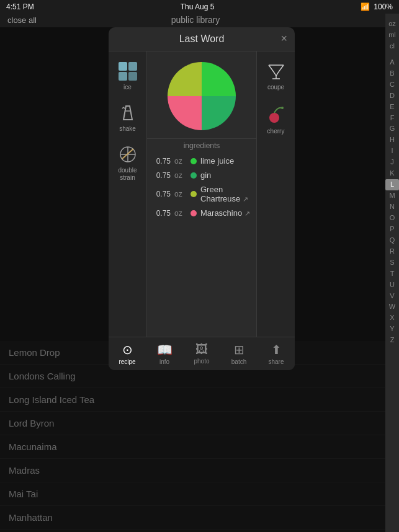 This screenshot has height=532, width=399. Describe the element at coordinates (202, 350) in the screenshot. I see `photo-icon: 🖼` at that location.